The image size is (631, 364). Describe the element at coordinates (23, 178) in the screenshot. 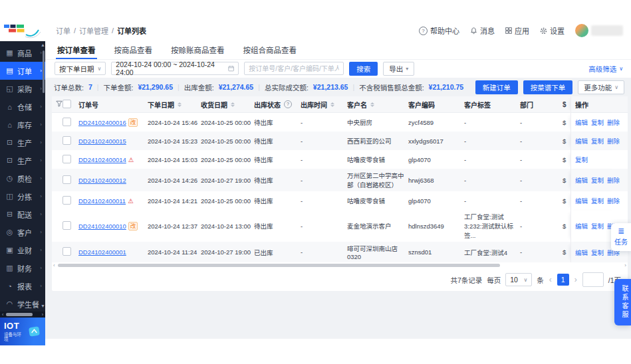

I see `sidebar-item-quality: ◷质检›` at that location.